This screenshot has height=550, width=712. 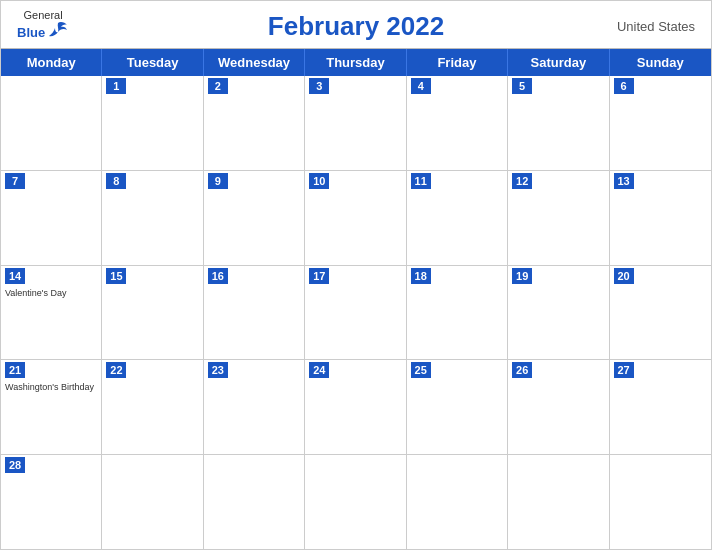 I want to click on country-label: United States, so click(x=656, y=26).